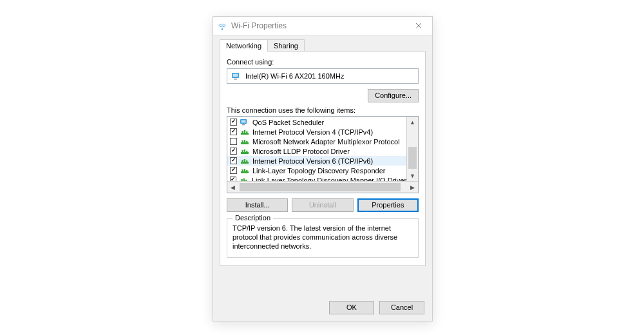 This screenshot has height=335, width=644. Describe the element at coordinates (323, 237) in the screenshot. I see `description-text: TCP/IP version 6. The latest version of …` at that location.